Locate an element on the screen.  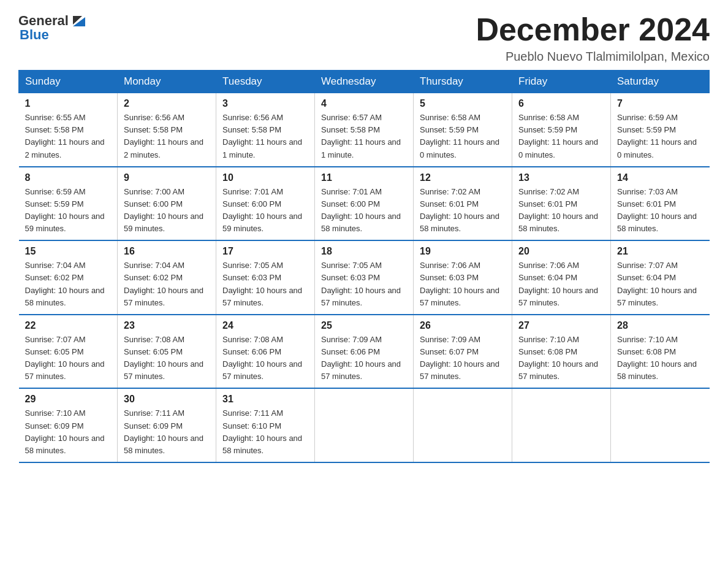
day-info: Sunrise: 7:03 AMSunset: 6:01 PMDaylight:… is located at coordinates (661, 211).